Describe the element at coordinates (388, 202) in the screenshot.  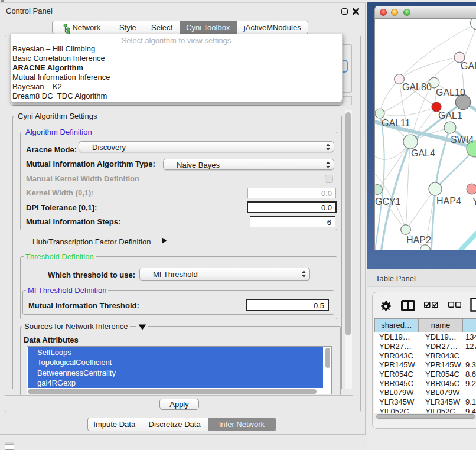
I see `svg-text: GCY1` at that location.